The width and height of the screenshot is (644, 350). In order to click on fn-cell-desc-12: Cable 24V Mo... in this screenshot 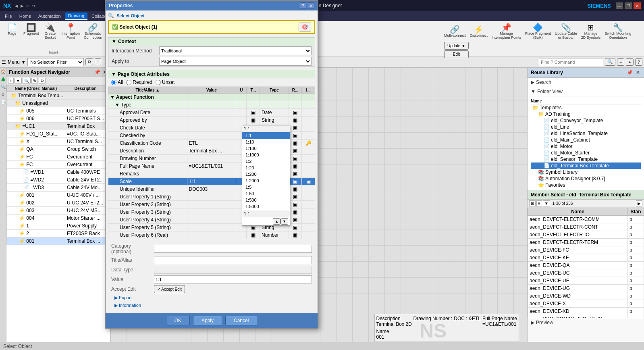, I will do `click(85, 188)`.